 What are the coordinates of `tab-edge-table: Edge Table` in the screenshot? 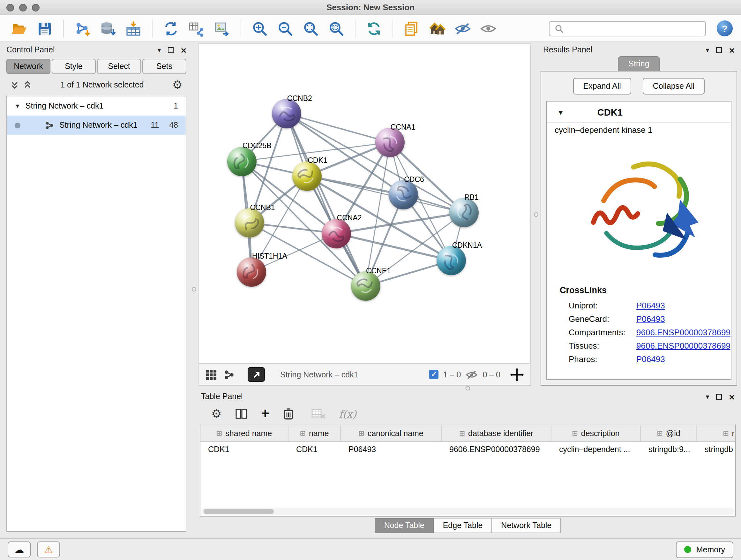 It's located at (463, 525).